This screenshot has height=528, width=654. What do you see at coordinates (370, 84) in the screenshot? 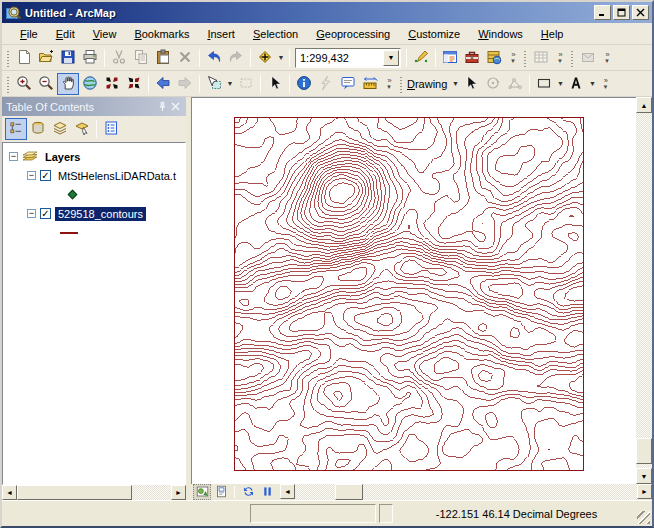
I see `measure-button` at bounding box center [370, 84].